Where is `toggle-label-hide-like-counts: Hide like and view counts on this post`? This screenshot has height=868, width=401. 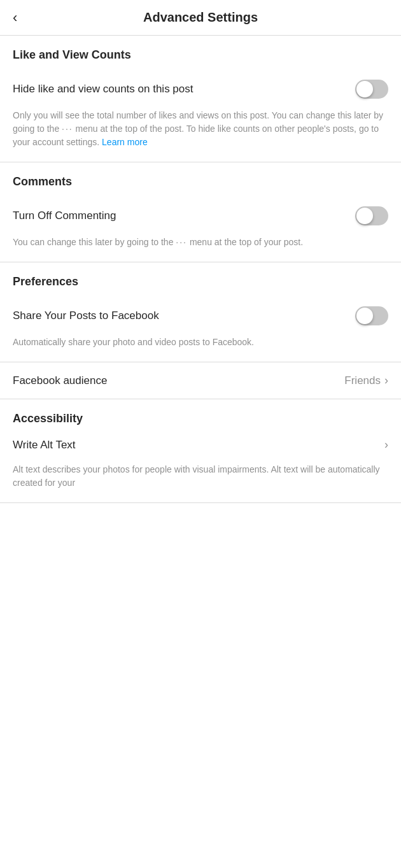
toggle-label-hide-like-counts: Hide like and view counts on this post is located at coordinates (184, 89).